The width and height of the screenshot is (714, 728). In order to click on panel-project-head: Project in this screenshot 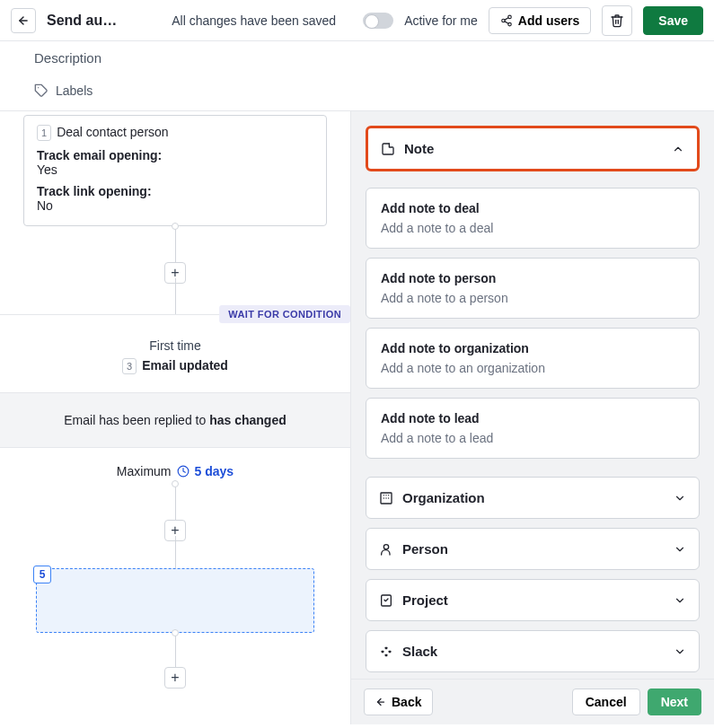, I will do `click(533, 600)`.